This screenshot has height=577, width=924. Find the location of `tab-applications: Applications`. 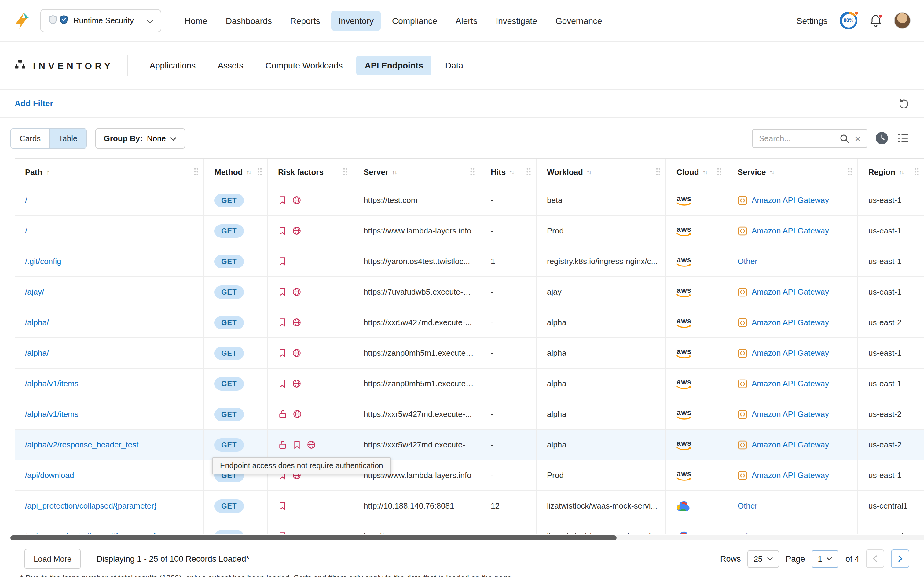

tab-applications: Applications is located at coordinates (172, 66).